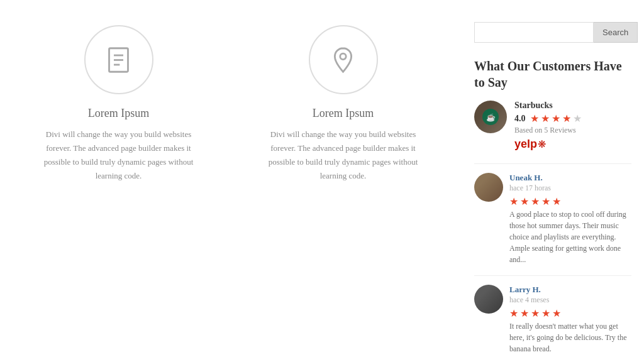 The image size is (644, 362). What do you see at coordinates (553, 33) in the screenshot?
I see `search-bar: Search` at bounding box center [553, 33].